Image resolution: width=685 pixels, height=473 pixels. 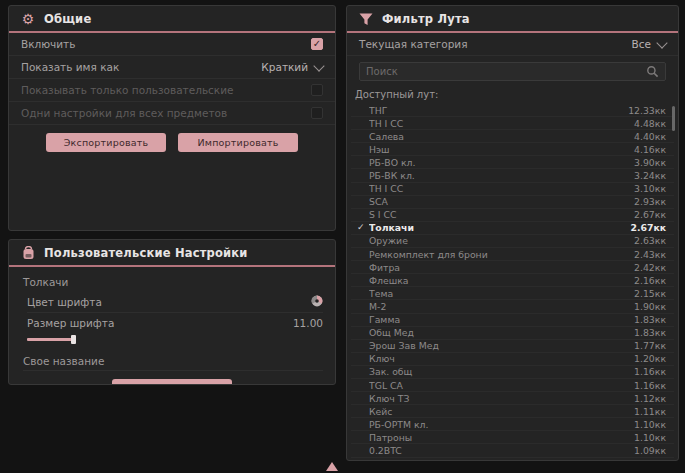 What do you see at coordinates (512, 268) in the screenshot?
I see `loot-item: Фитра 2.42кк` at bounding box center [512, 268].